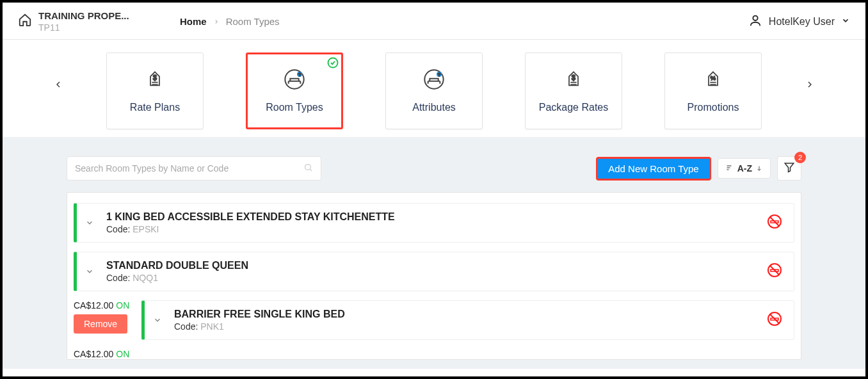 This screenshot has width=868, height=379. Describe the element at coordinates (713, 79) in the screenshot. I see `percent-tag-icon: %` at that location.